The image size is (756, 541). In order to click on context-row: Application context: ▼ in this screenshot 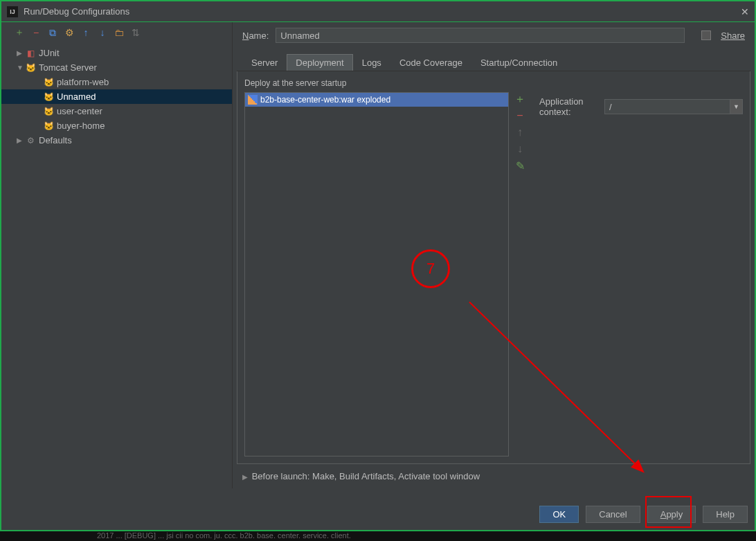, I will do `click(641, 107)`.